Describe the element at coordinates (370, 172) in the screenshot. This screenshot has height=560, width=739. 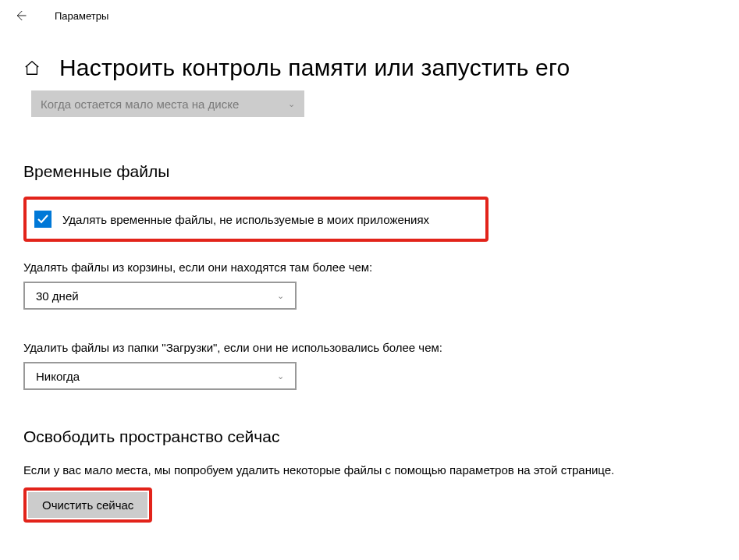
I see `temp-files-heading: Временные файлы` at that location.